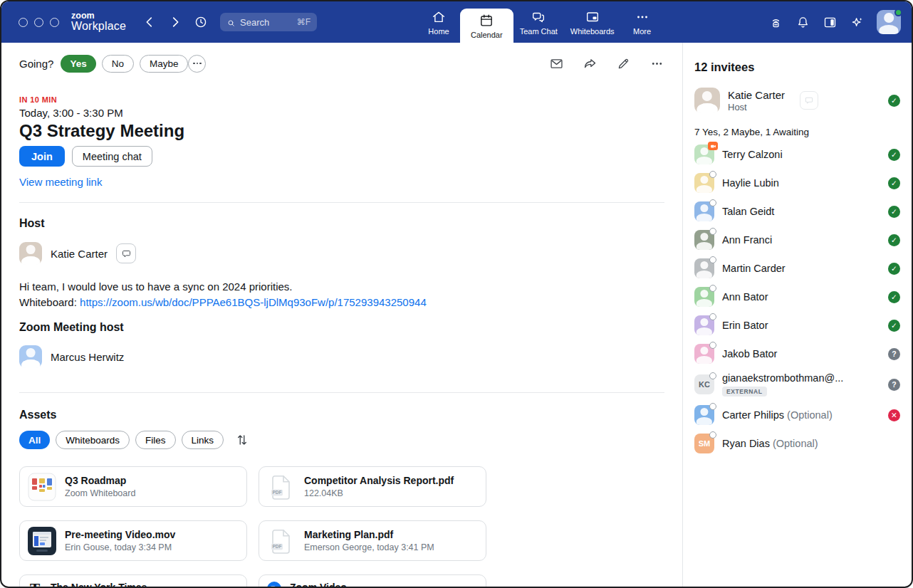 The width and height of the screenshot is (913, 588). What do you see at coordinates (54, 23) in the screenshot?
I see `window-zoom-button` at bounding box center [54, 23].